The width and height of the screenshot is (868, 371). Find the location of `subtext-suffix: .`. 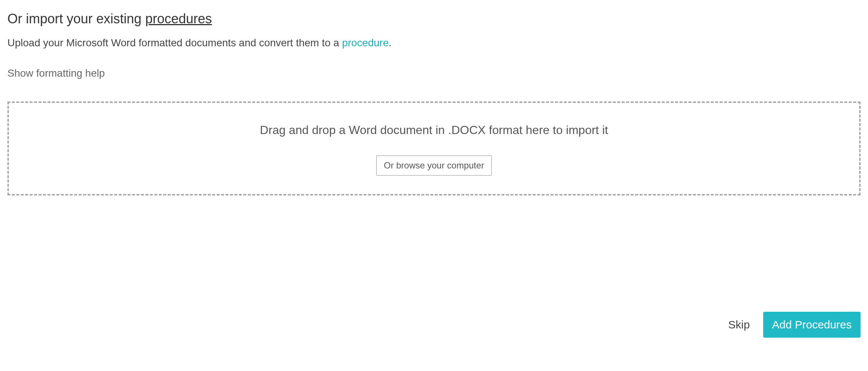

subtext-suffix: . is located at coordinates (390, 43).